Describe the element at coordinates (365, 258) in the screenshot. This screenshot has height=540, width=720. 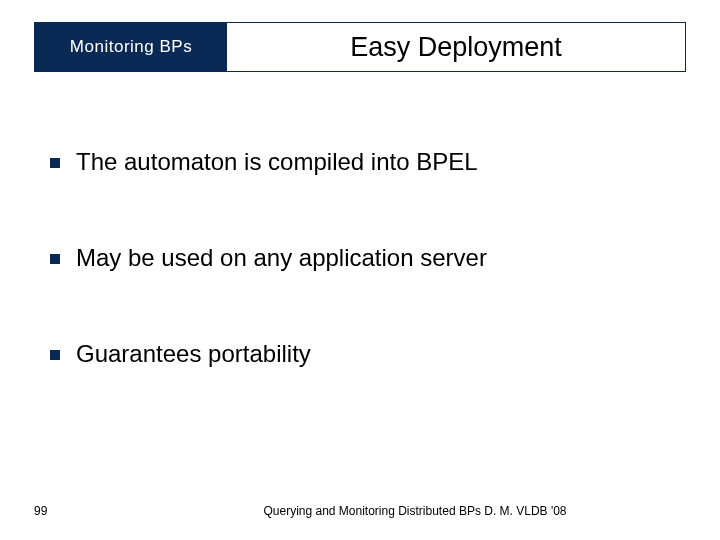
I see `list-item: May be used on any application server` at that location.